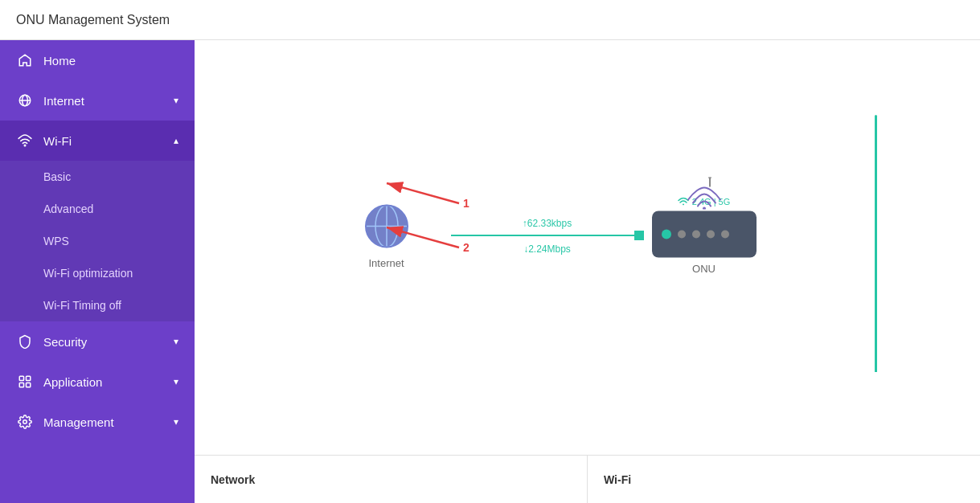 The width and height of the screenshot is (980, 503). Describe the element at coordinates (97, 341) in the screenshot. I see `sidebar-item-security: Security ▾` at that location.